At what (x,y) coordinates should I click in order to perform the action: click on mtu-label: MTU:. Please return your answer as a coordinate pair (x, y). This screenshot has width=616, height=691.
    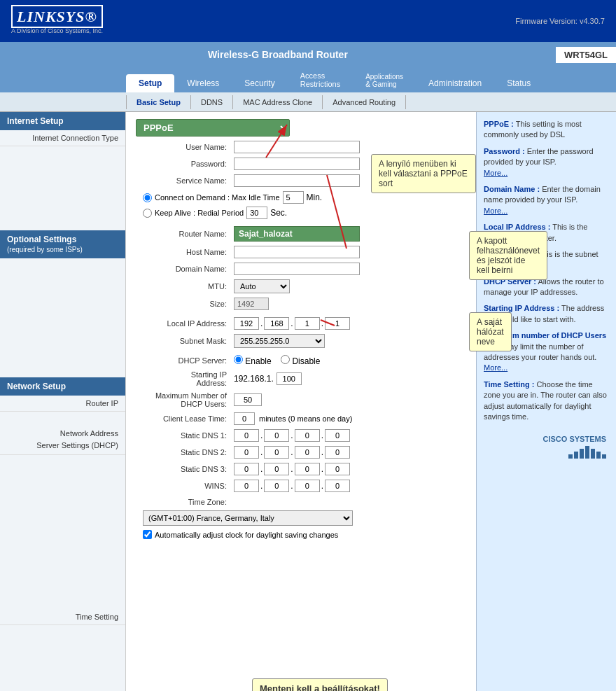
    Looking at the image, I should click on (185, 286).